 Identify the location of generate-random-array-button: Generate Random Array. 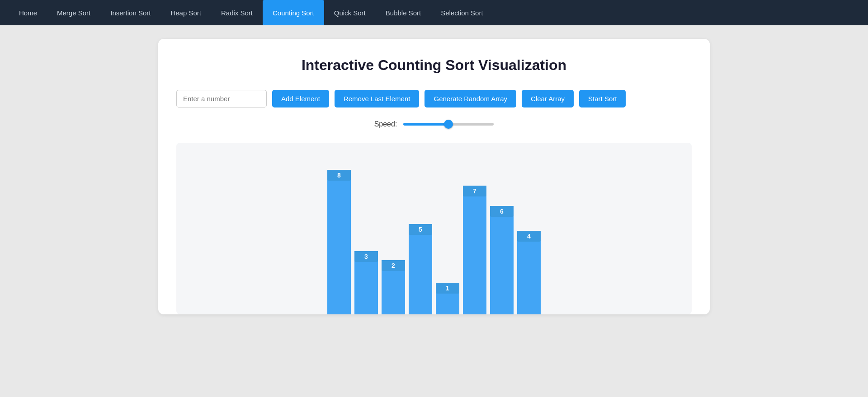
(470, 98).